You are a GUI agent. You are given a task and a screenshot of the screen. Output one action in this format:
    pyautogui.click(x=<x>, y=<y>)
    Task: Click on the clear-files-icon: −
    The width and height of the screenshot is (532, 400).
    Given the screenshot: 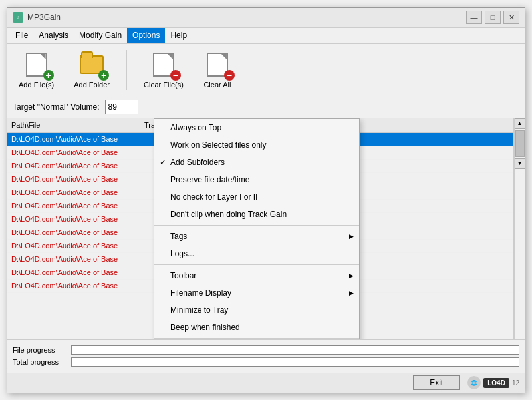 What is the action you would take?
    pyautogui.click(x=164, y=65)
    